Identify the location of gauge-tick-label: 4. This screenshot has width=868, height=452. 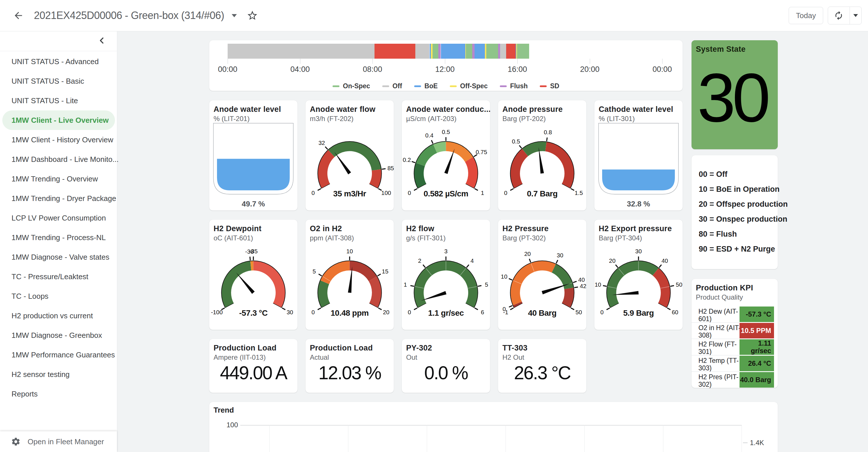
(472, 261).